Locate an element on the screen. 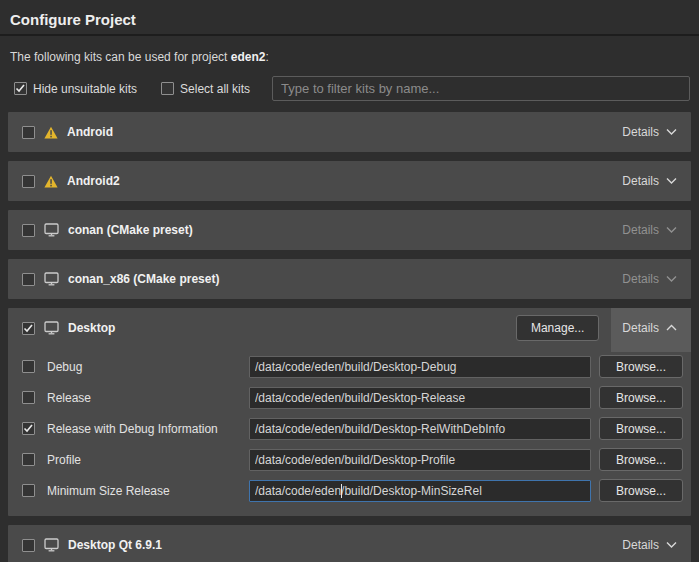  browse-button-profile: Browse... is located at coordinates (641, 460).